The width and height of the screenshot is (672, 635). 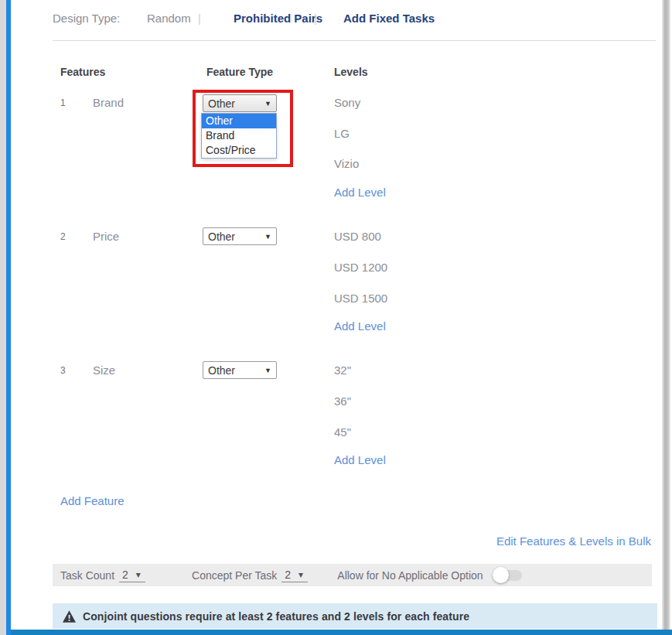 I want to click on level-item: USD 1200, so click(x=360, y=268).